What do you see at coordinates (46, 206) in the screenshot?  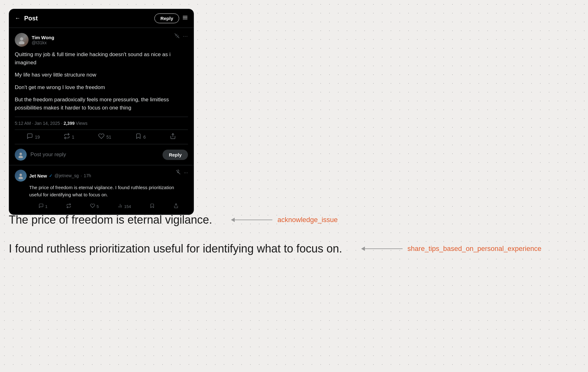 I see `reply-comment-count: 1` at bounding box center [46, 206].